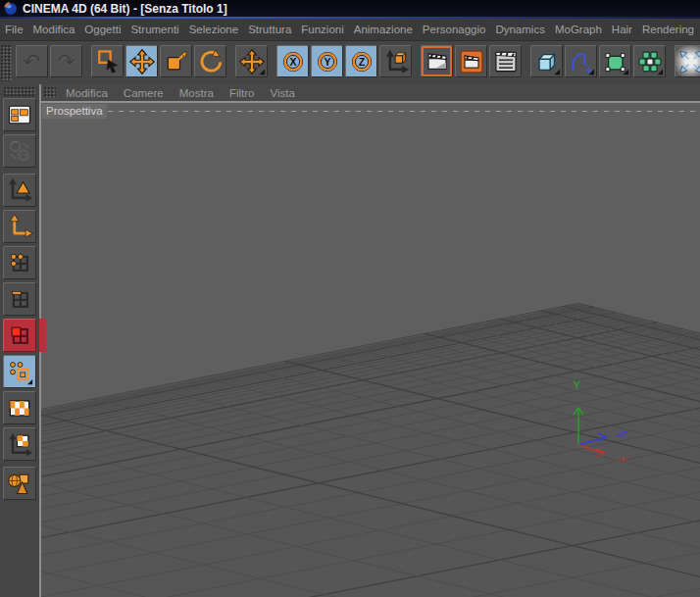 The image size is (700, 597). Describe the element at coordinates (20, 226) in the screenshot. I see `enable-axis-button` at that location.